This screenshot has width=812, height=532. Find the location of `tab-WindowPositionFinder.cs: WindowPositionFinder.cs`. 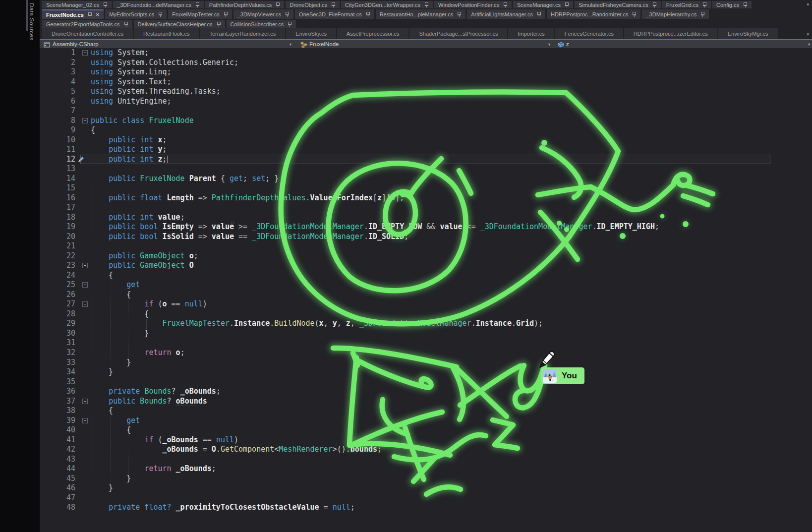

tab-WindowPositionFinder.cs: WindowPositionFinder.cs is located at coordinates (473, 5).